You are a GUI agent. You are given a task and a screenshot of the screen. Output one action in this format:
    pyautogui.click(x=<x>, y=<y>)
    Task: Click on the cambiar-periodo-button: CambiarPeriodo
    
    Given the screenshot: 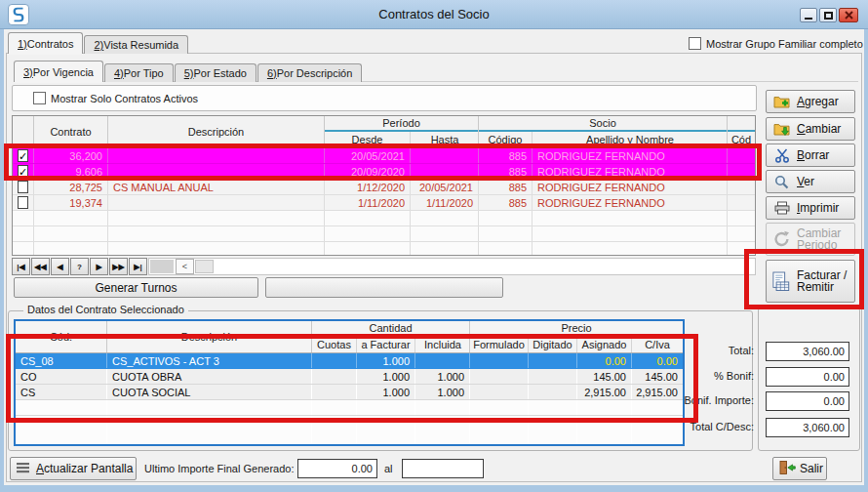 What is the action you would take?
    pyautogui.click(x=810, y=239)
    